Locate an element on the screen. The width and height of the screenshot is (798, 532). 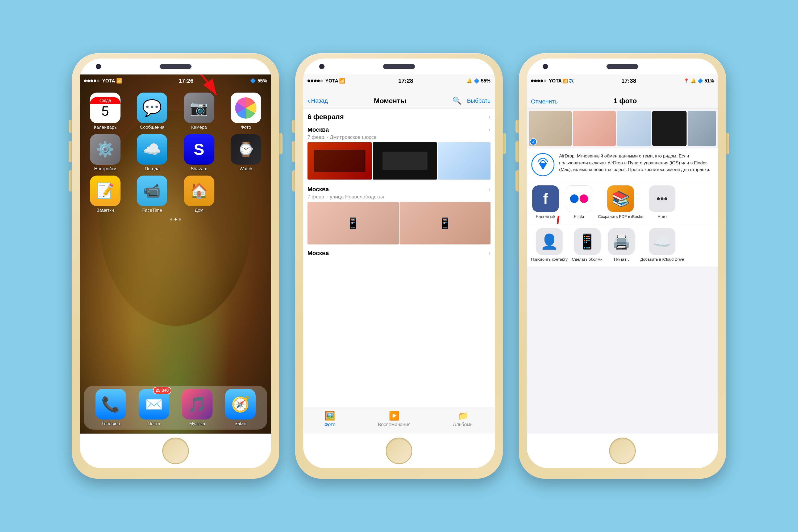
app-shazam: S Shazam is located at coordinates (199, 153).